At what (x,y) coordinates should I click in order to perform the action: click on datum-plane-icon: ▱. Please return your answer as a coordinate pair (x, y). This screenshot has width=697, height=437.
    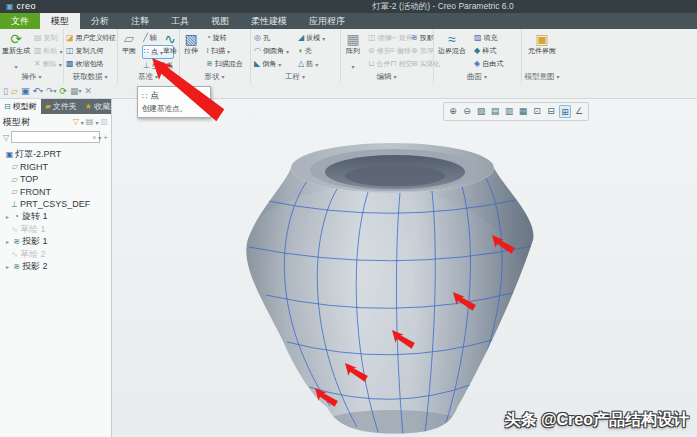
    Looking at the image, I should click on (14, 180).